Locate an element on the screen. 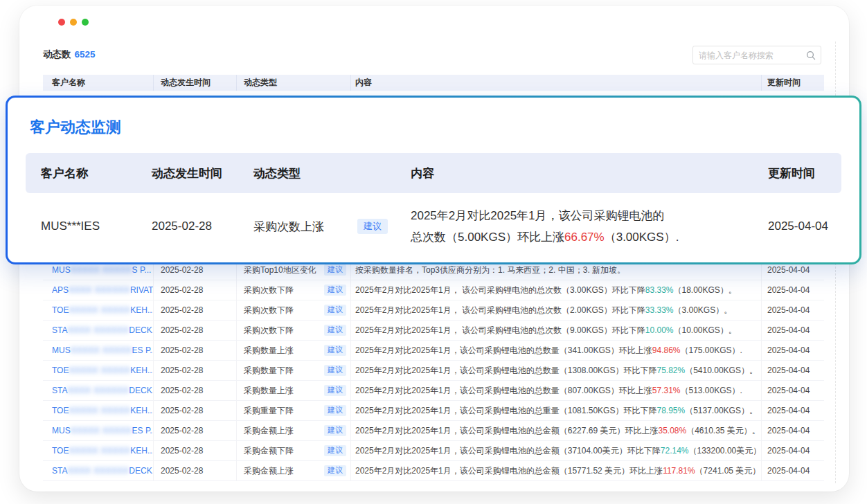 The image size is (867, 504). table-row: TOEXXXXX XXXXXKEH... 2025-02-28 采购数量下降 建… is located at coordinates (434, 371).